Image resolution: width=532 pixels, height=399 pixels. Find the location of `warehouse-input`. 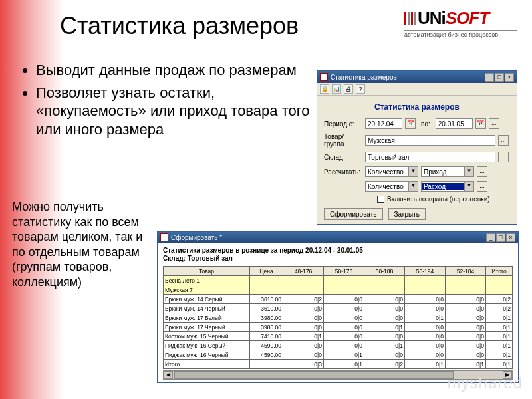

warehouse-input is located at coordinates (430, 157).